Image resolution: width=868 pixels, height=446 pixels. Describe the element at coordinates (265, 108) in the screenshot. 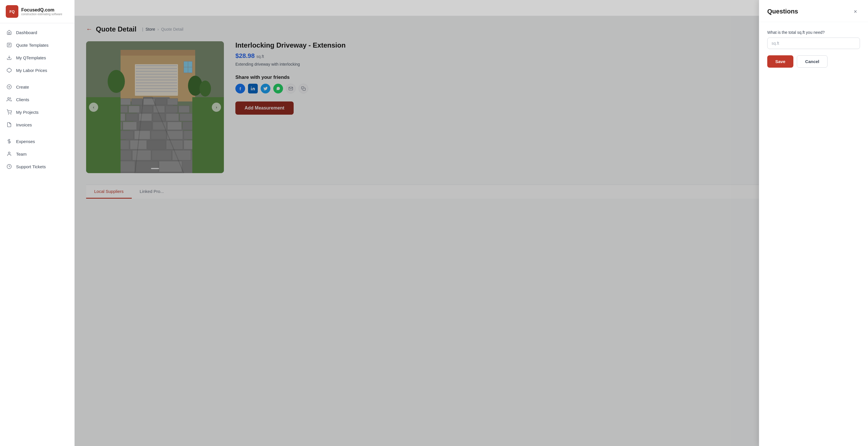

I see `add-measurement-button: Add Measurement` at that location.